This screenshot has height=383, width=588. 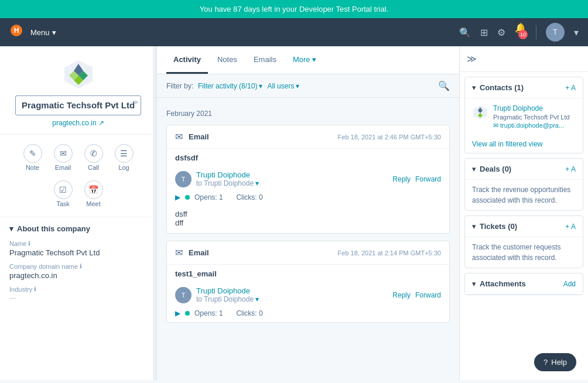 I want to click on edit-icon: ✏, so click(x=135, y=102).